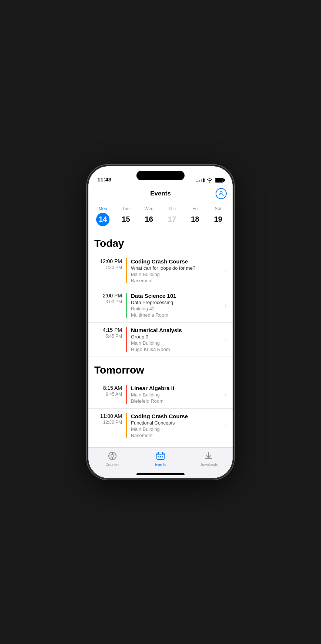  I want to click on event-title-4: Linear Algebra II, so click(176, 388).